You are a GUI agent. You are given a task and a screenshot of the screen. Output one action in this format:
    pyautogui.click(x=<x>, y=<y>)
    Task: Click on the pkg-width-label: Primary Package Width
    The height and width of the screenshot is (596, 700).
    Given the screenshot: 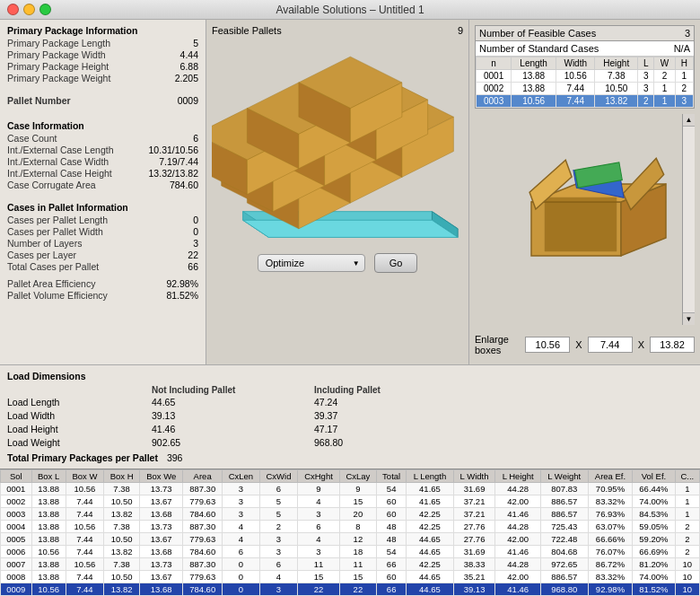 What is the action you would take?
    pyautogui.click(x=57, y=55)
    